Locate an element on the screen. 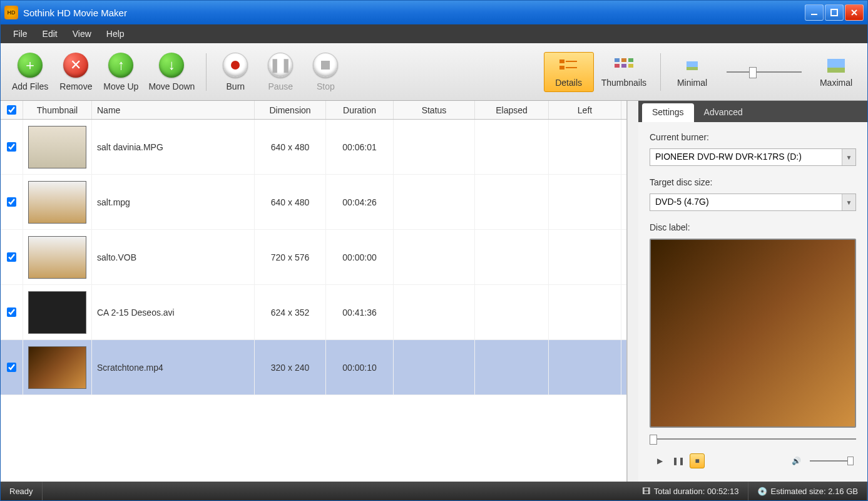 Image resolution: width=868 pixels, height=501 pixels. table-row: salto.VOB720 x 57600:00:00 is located at coordinates (314, 257).